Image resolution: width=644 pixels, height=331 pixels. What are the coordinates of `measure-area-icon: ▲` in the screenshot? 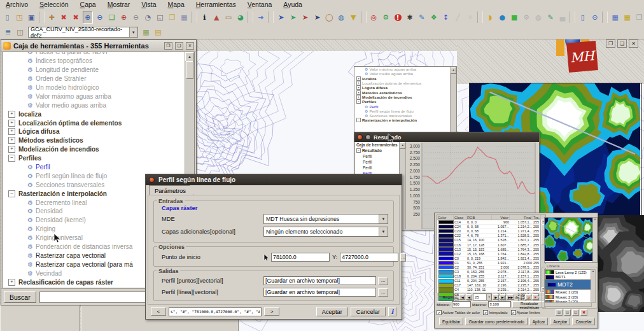 It's located at (216, 17).